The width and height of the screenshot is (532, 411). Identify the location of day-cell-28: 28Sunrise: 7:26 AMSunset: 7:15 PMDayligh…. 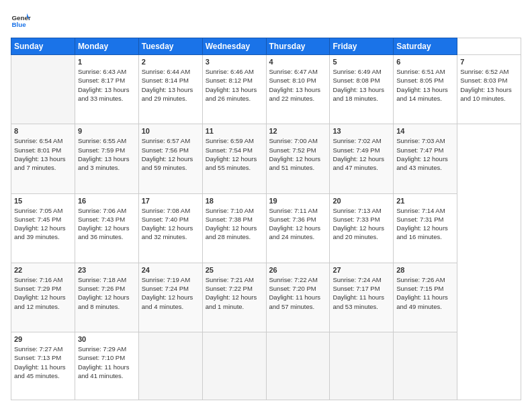
(426, 297).